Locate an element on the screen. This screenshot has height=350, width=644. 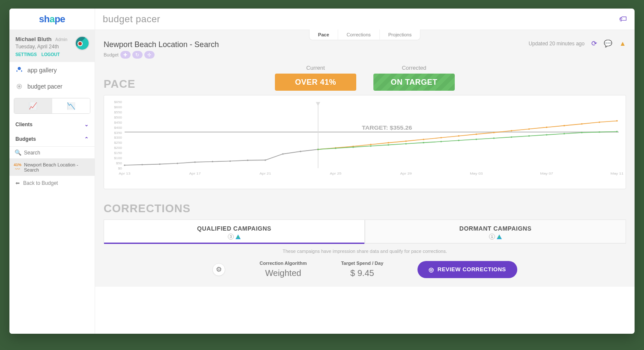
svg-text: May 07 is located at coordinates (546, 173).